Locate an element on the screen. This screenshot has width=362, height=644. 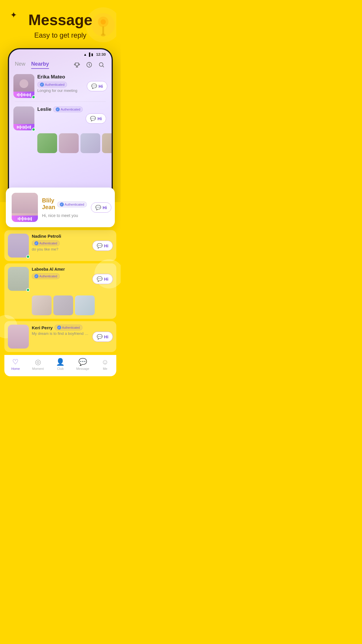
search-icon-button is located at coordinates (101, 65).